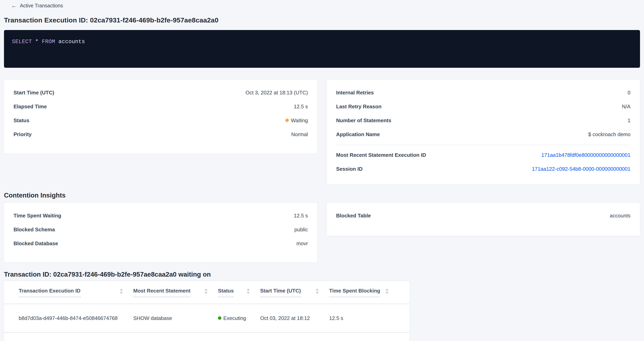 The image size is (644, 341). What do you see at coordinates (14, 6) in the screenshot?
I see `arrow-left-icon: ←` at bounding box center [14, 6].